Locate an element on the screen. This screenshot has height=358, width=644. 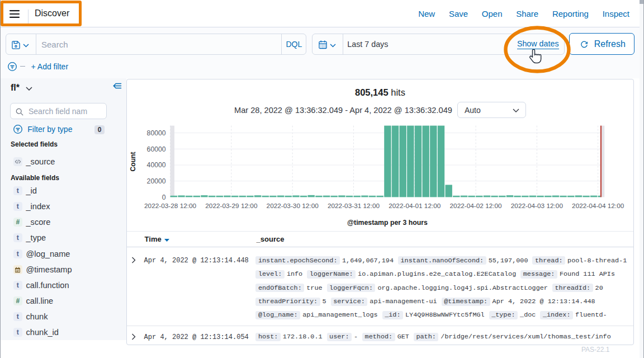
svg-text: @timestamp per 3 hours is located at coordinates (387, 223).